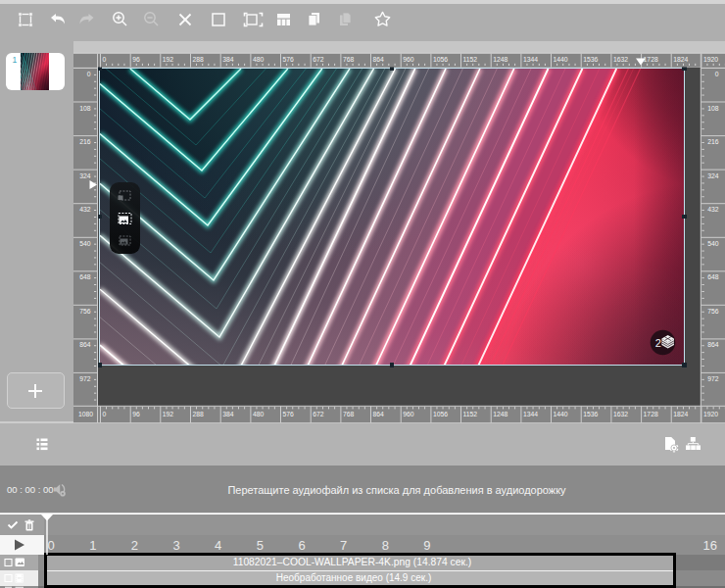 Image resolution: width=725 pixels, height=588 pixels. Describe the element at coordinates (397, 490) in the screenshot. I see `svg-text:Перетащите аудиофайл из списка: Перетащите аудиофайл из списка для добав…` at that location.